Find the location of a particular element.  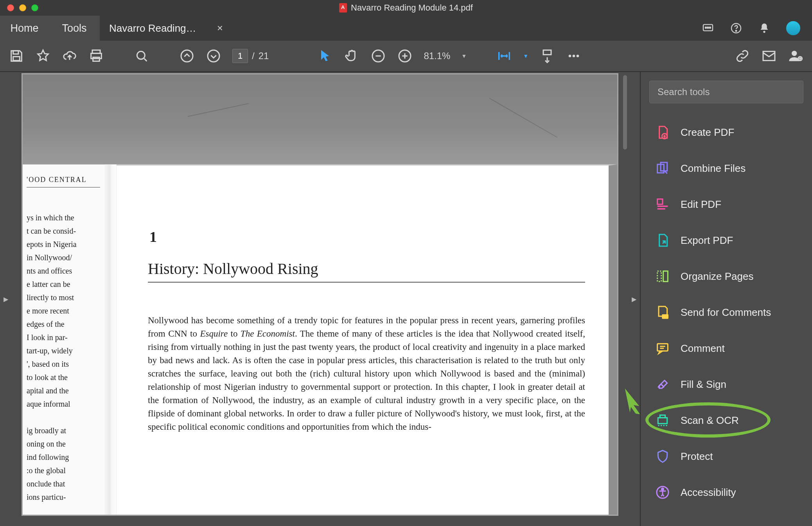

window-controls is located at coordinates (23, 8).